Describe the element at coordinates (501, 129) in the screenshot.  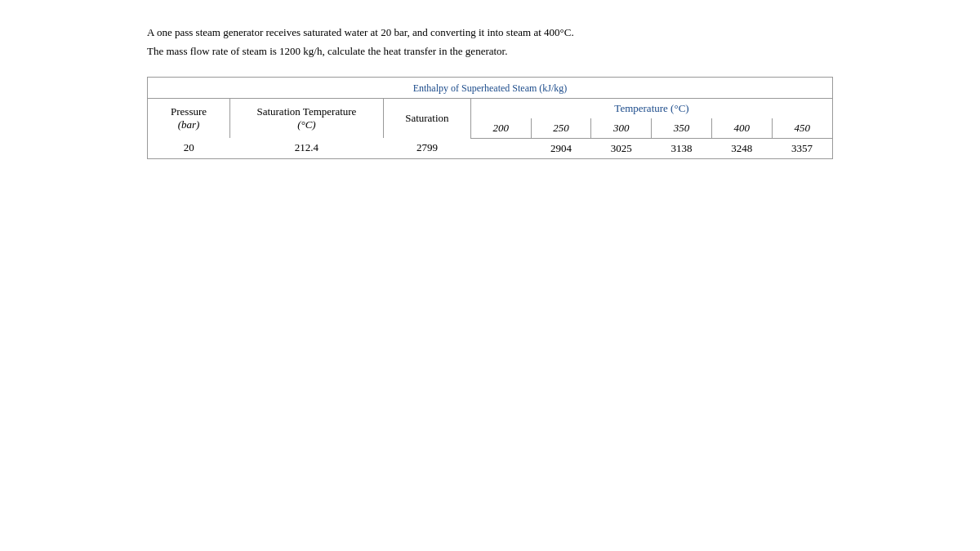
I see `temp-200-header: 200` at that location.